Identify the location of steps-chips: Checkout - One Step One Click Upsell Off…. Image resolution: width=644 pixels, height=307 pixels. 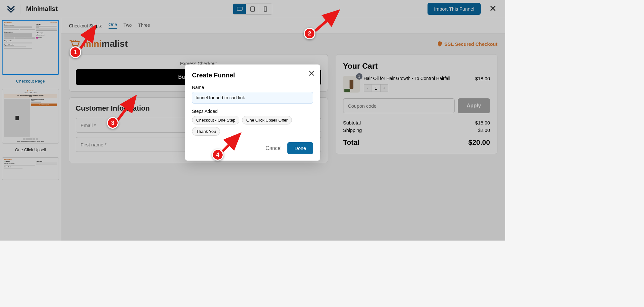
(253, 126).